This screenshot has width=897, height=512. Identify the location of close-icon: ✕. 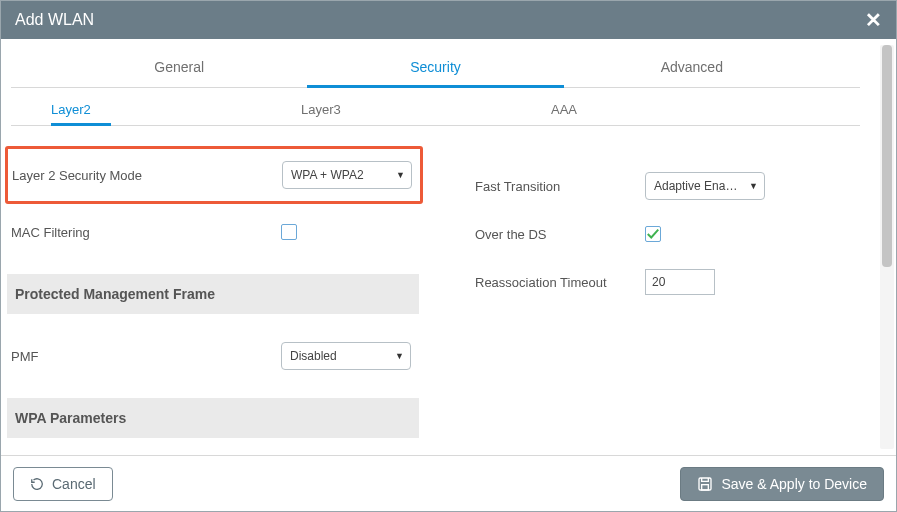
(874, 20).